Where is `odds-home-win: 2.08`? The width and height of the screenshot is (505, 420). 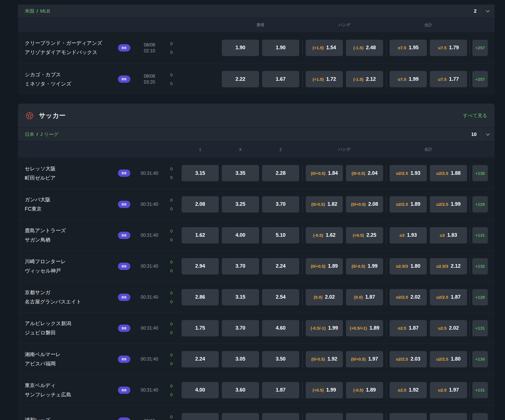
odds-home-win: 2.08 is located at coordinates (200, 204).